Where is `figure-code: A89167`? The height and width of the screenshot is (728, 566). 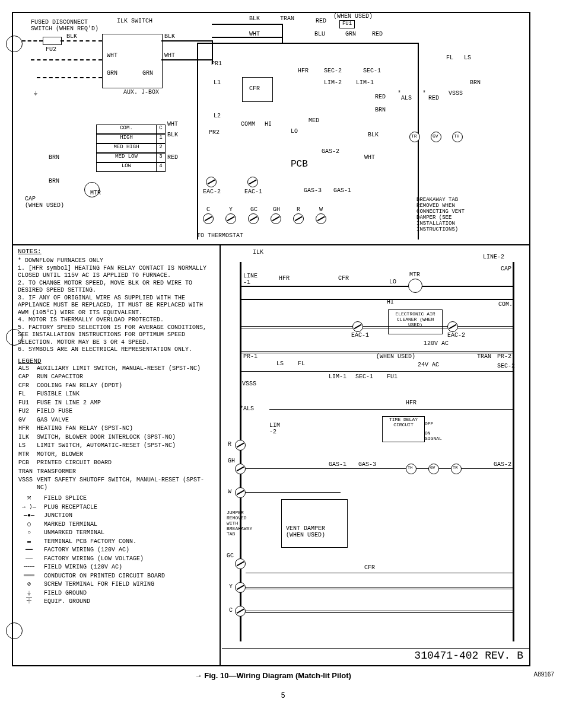 figure-code: A89167 is located at coordinates (544, 675).